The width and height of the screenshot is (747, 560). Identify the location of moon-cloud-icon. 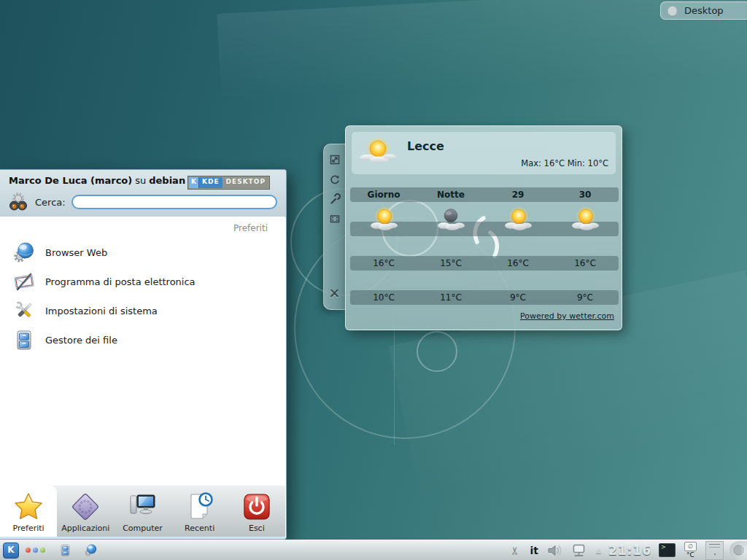
(451, 219).